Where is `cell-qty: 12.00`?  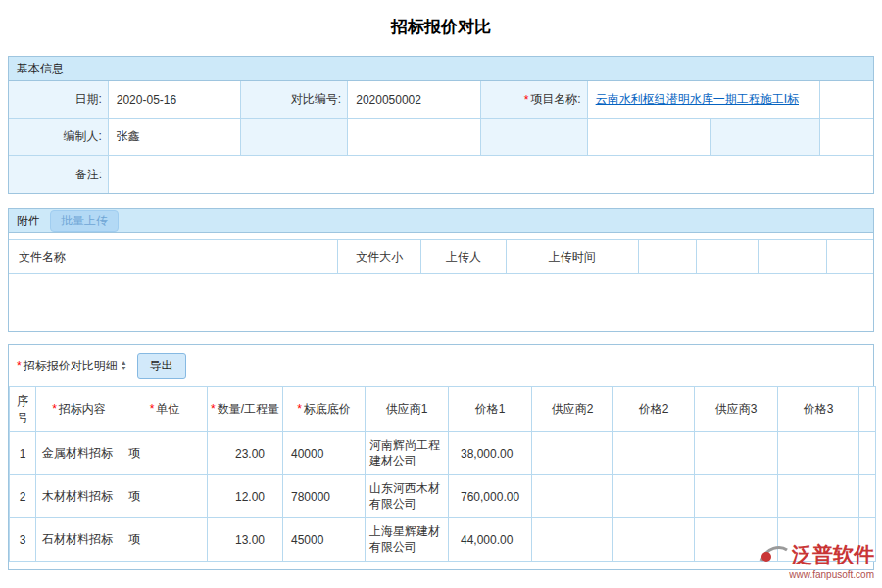
cell-qty: 12.00 is located at coordinates (245, 497).